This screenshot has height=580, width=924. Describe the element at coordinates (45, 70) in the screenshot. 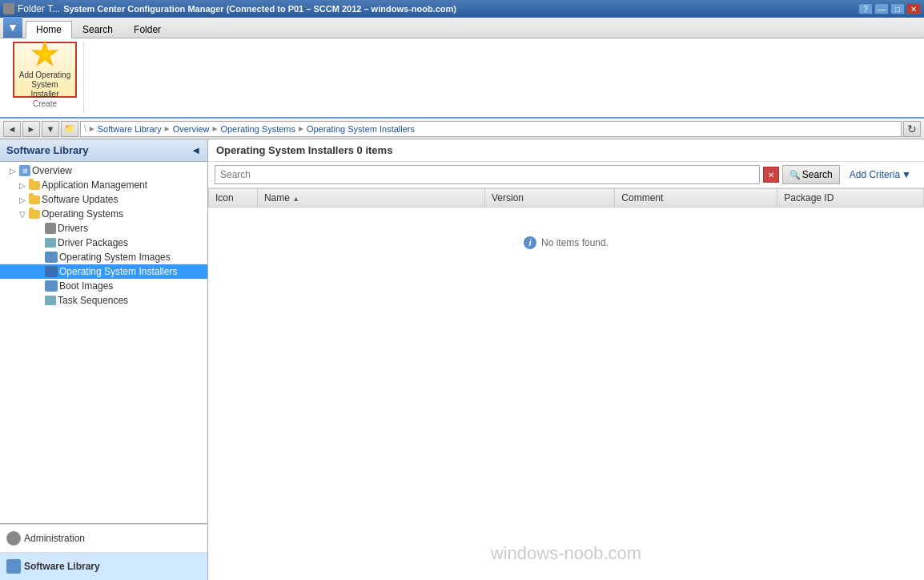

I see `add-os-installer-button: Add OperatingSystem Installer` at that location.